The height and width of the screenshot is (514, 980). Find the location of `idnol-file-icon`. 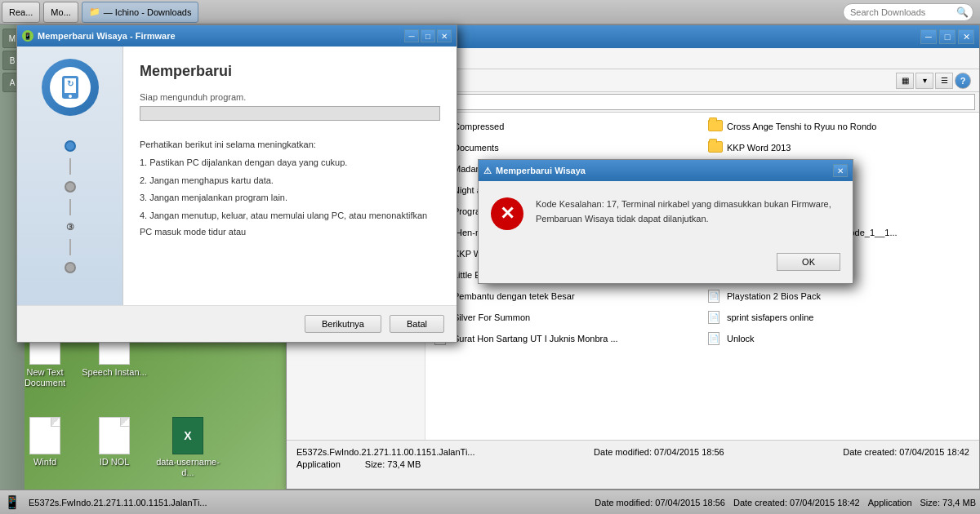

idnol-file-icon is located at coordinates (114, 436).